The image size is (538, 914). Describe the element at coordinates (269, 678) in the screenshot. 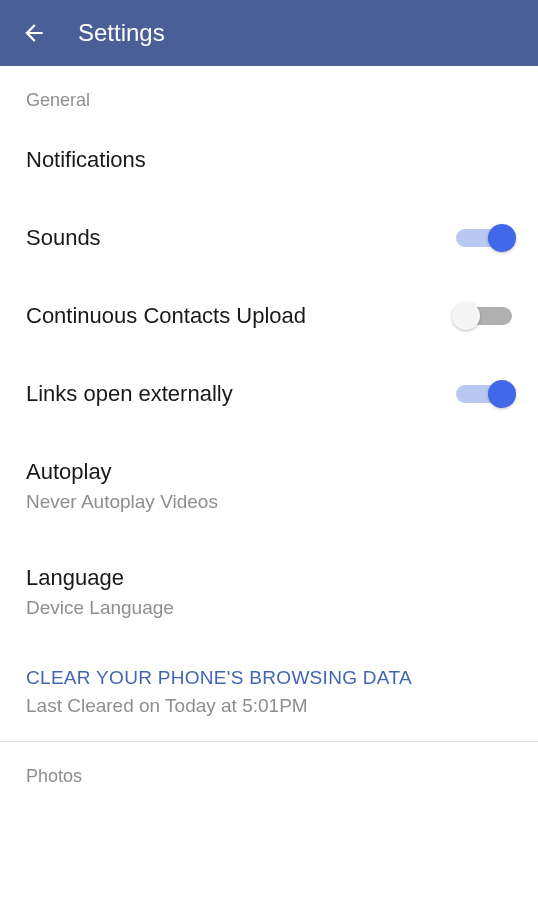

I see `row-action-title: CLEAR YOUR PHONE'S BROWSING DATA` at that location.